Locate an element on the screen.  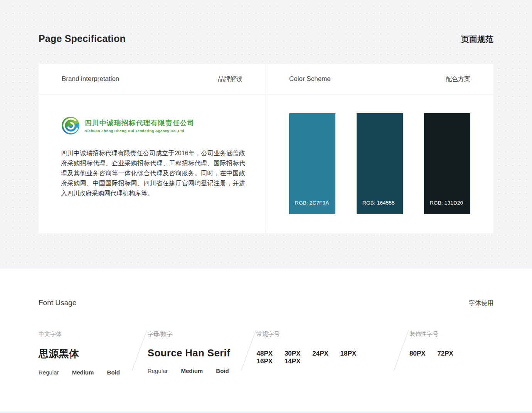
color-swatch-label: RGB: 2C7F9A is located at coordinates (312, 203).